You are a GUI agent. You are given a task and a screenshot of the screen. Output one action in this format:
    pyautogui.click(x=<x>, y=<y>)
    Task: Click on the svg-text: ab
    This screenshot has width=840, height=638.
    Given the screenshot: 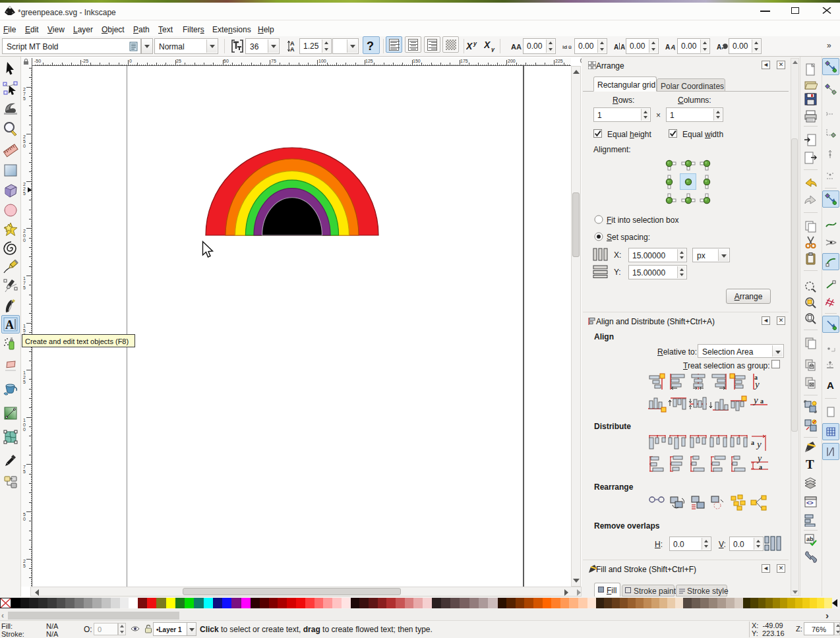 What is the action you would take?
    pyautogui.click(x=810, y=539)
    